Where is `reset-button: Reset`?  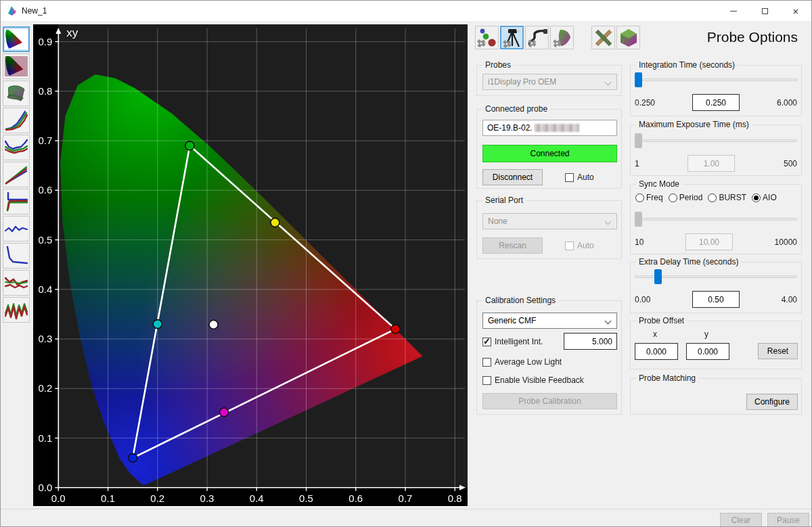 reset-button: Reset is located at coordinates (778, 351).